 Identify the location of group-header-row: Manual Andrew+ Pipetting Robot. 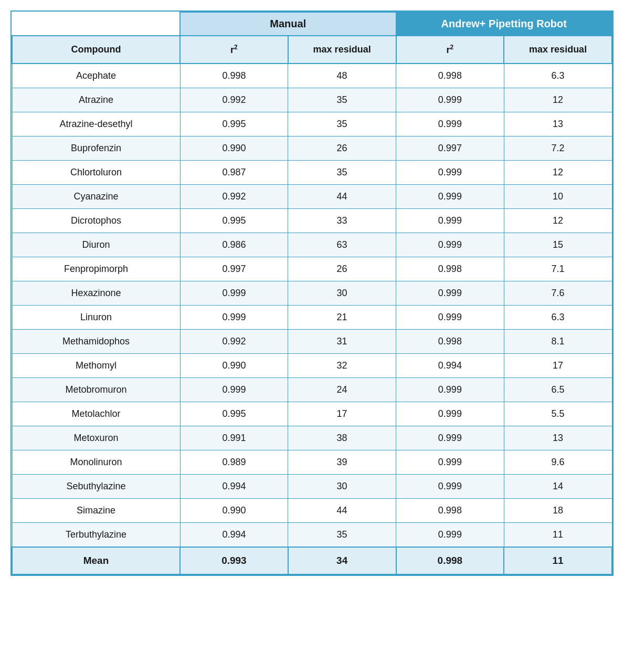
(312, 24).